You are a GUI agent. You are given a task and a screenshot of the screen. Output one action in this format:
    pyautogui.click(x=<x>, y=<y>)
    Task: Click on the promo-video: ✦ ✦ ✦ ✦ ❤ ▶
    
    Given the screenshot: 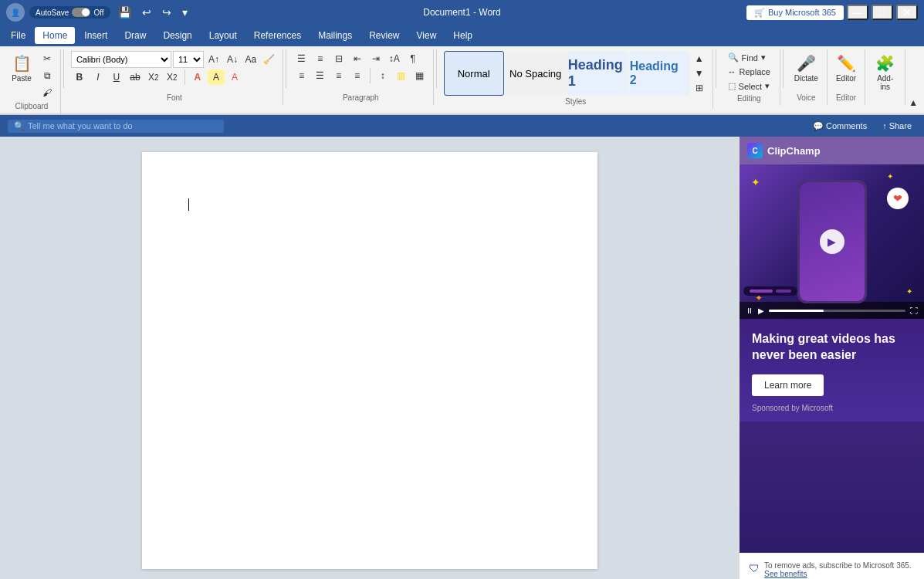 What is the action you would take?
    pyautogui.click(x=832, y=242)
    